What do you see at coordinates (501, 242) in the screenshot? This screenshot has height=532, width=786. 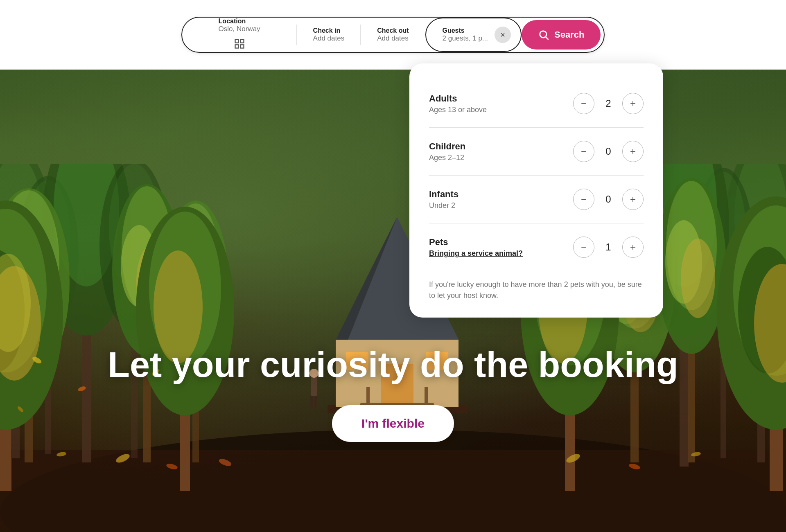 I see `pets-label: Pets` at bounding box center [501, 242].